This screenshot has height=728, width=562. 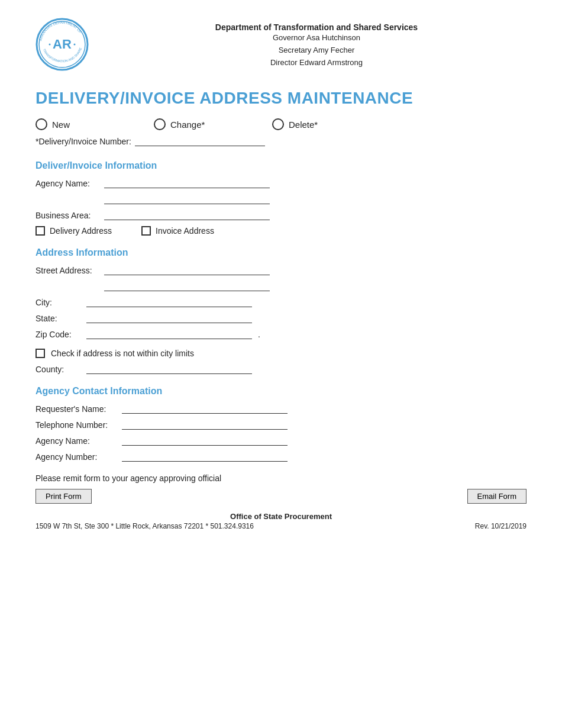 What do you see at coordinates (316, 51) in the screenshot?
I see `secretary-line: Secretary Amy Fecher` at bounding box center [316, 51].